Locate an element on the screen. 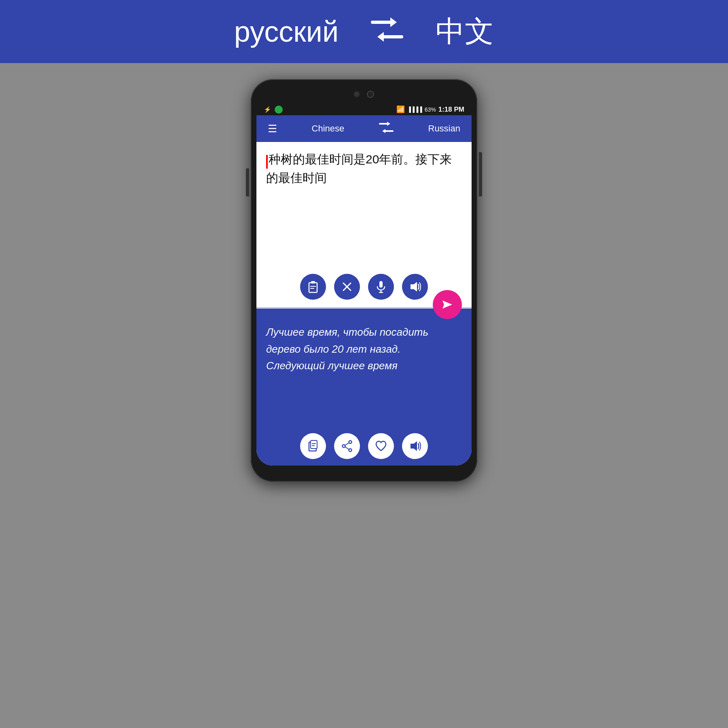  top-banner: русский 中文 is located at coordinates (364, 32).